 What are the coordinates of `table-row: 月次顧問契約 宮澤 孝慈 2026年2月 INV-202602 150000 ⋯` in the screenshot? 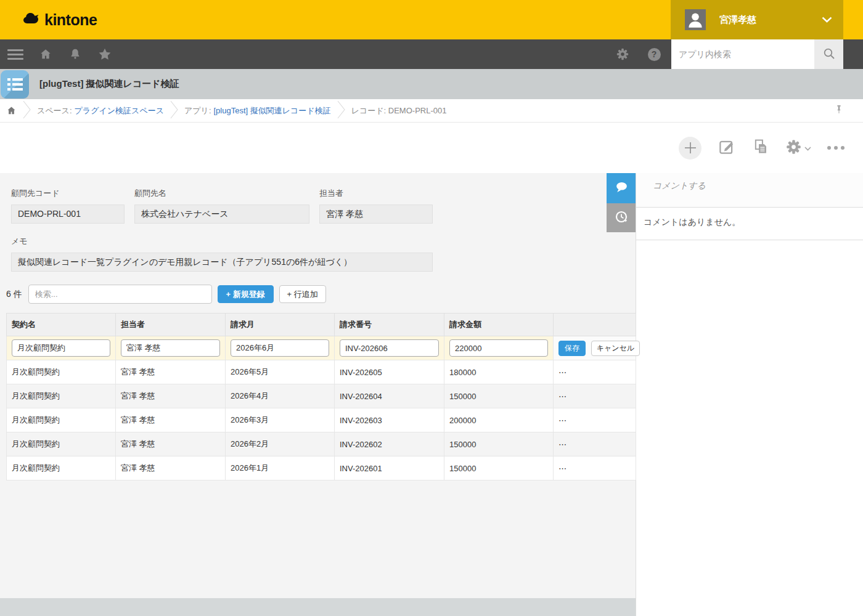 It's located at (322, 445).